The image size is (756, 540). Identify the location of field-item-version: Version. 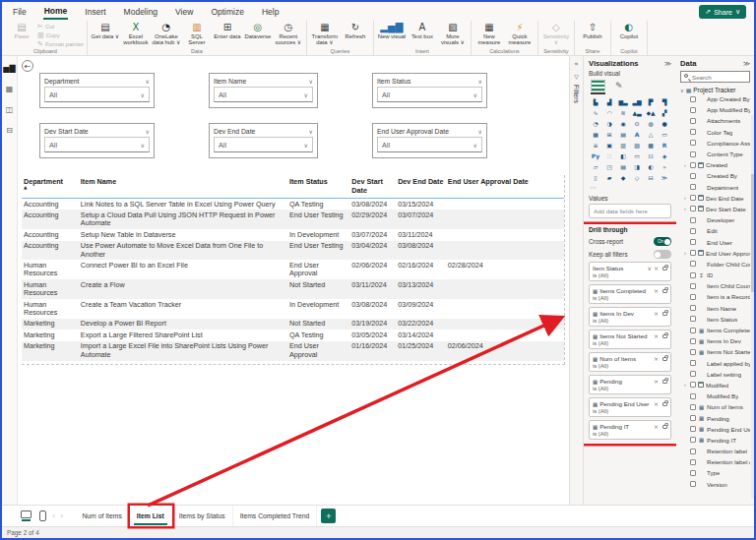
(715, 484).